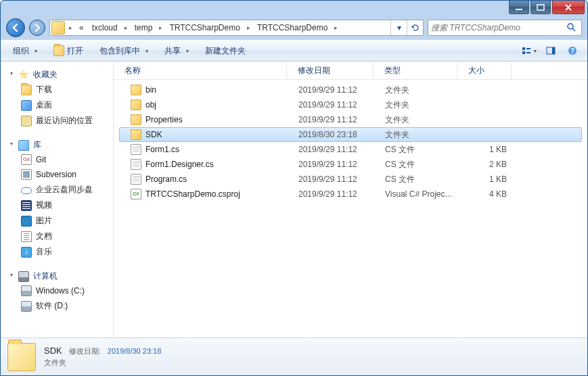 The height and width of the screenshot is (376, 588). I want to click on minimize-button, so click(519, 7).